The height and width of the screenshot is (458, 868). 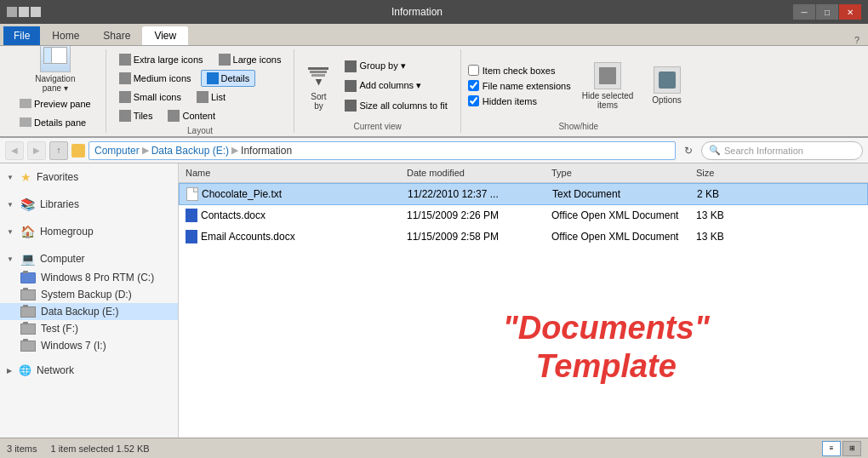 What do you see at coordinates (233, 215) in the screenshot?
I see `file-name: Contacts.docx` at bounding box center [233, 215].